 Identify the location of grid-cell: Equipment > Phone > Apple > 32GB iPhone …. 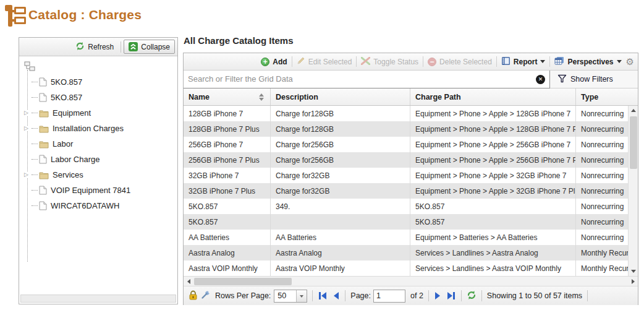
(493, 191).